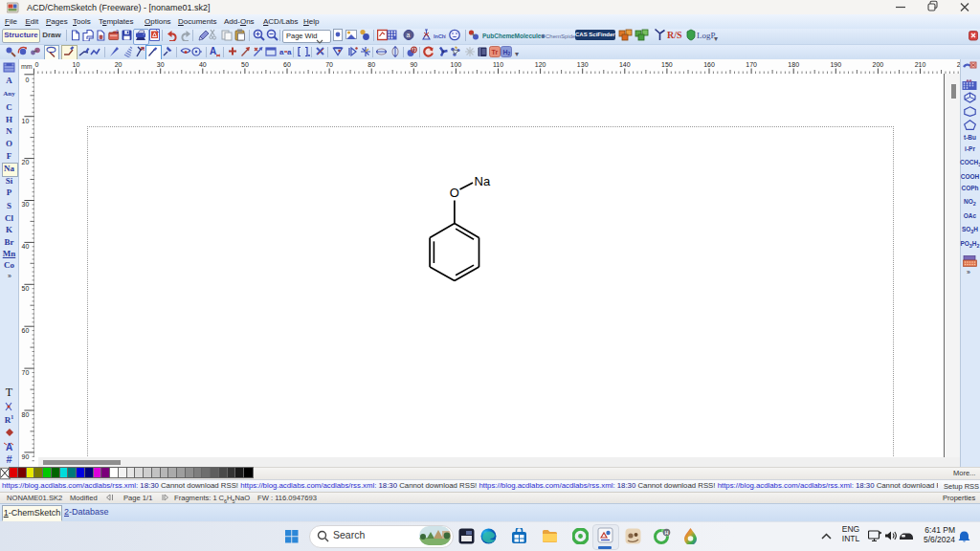 The image size is (980, 551). Describe the element at coordinates (921, 65) in the screenshot. I see `svg-text: 210` at that location.